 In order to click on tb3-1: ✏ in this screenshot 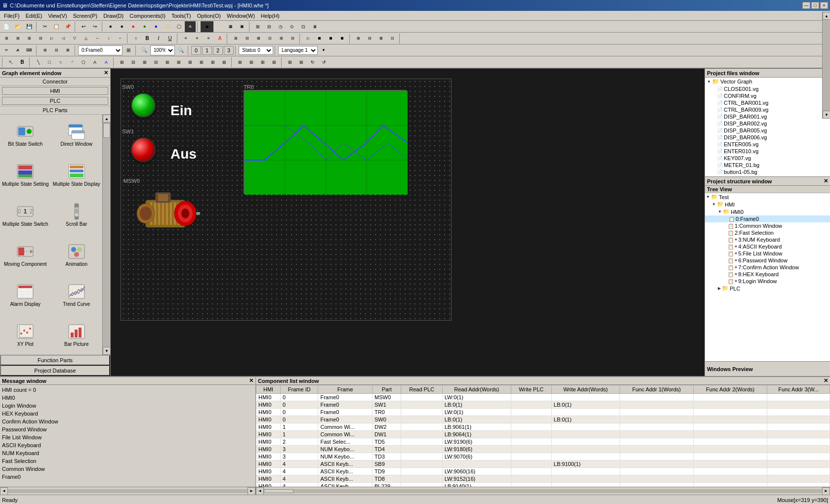, I will do `click(6, 50)`.